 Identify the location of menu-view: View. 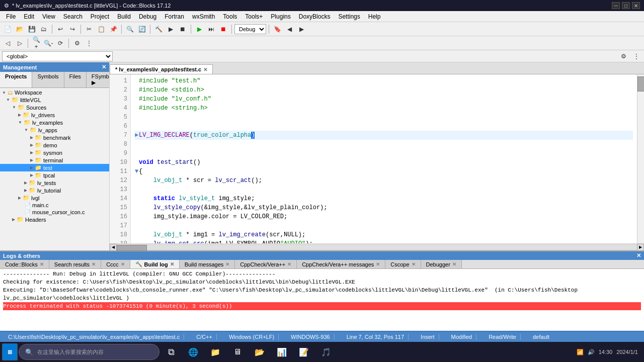
(49, 17).